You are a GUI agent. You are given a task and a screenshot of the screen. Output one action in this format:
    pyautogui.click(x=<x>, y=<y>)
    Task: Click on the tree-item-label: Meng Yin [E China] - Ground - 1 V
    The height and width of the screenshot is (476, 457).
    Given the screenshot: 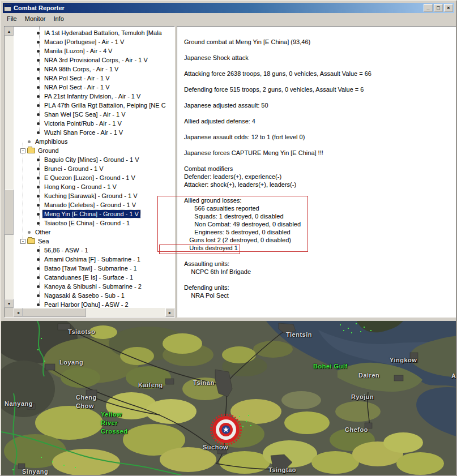 What is the action you would take?
    pyautogui.click(x=92, y=214)
    